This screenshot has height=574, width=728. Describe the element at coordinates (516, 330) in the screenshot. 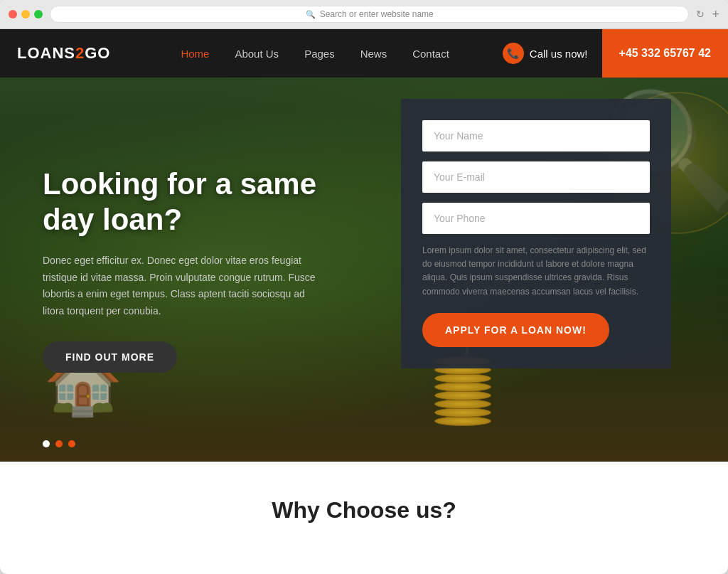

I see `apply-button: APPLY FOR A LOAN NOW!` at that location.